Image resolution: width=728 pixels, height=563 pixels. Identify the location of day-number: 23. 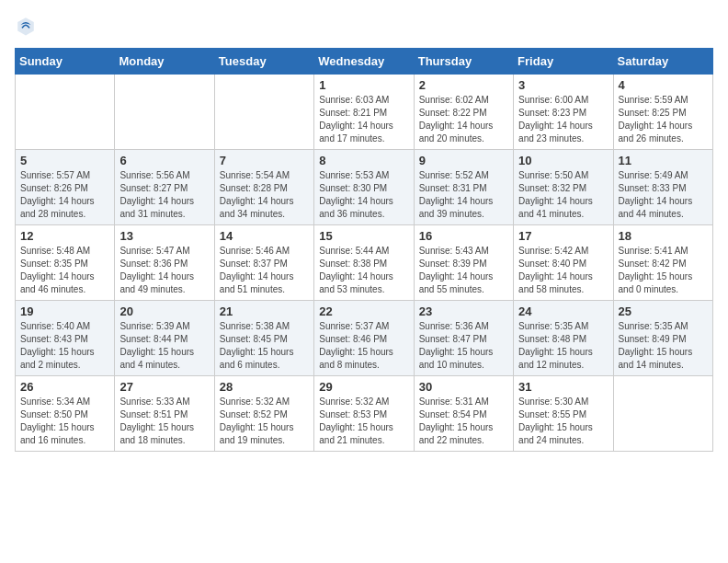
(463, 311).